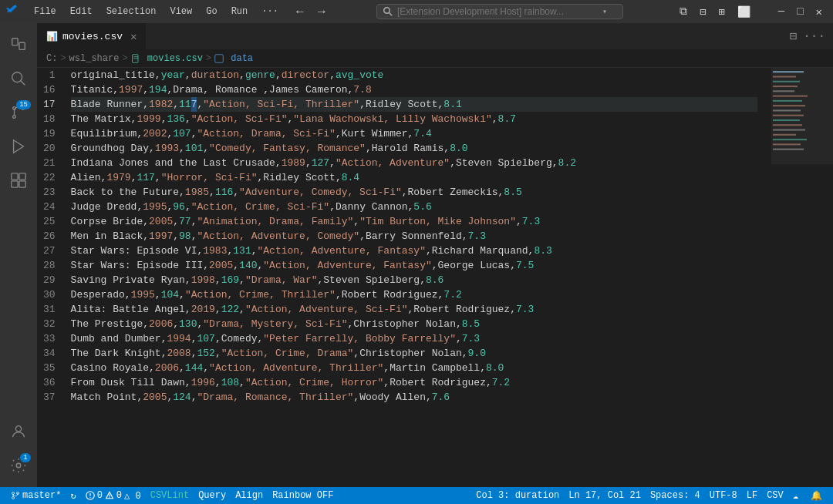  Describe the element at coordinates (302, 496) in the screenshot. I see `status-rainbow: Rainbow OFF` at that location.